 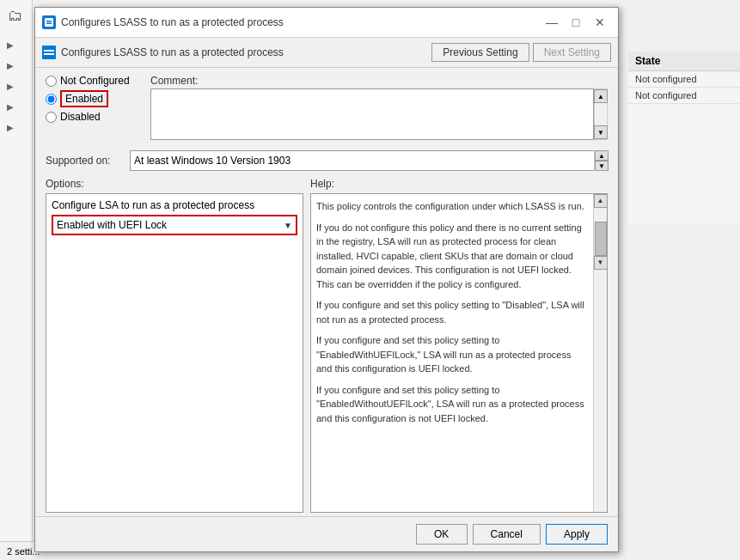 What do you see at coordinates (684, 62) in the screenshot?
I see `state-header: State` at bounding box center [684, 62].